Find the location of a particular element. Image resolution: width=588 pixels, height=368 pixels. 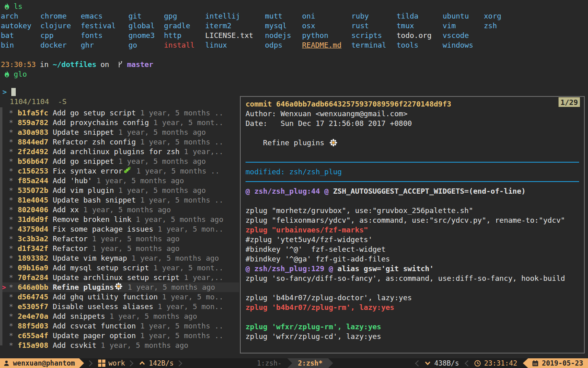

commit-hash: d564745 is located at coordinates (33, 297).